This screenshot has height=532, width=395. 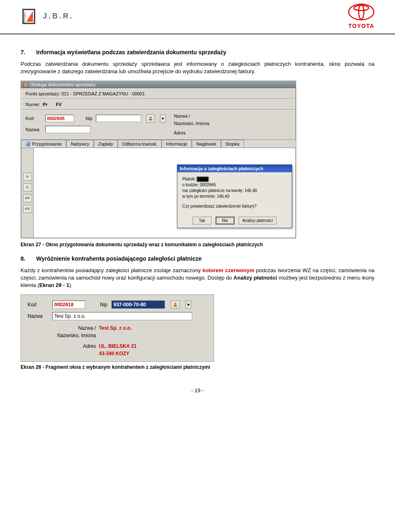 What do you see at coordinates (158, 193) in the screenshot?
I see `content-area: > < >> << Informacja o zaległościach pła…` at bounding box center [158, 193].